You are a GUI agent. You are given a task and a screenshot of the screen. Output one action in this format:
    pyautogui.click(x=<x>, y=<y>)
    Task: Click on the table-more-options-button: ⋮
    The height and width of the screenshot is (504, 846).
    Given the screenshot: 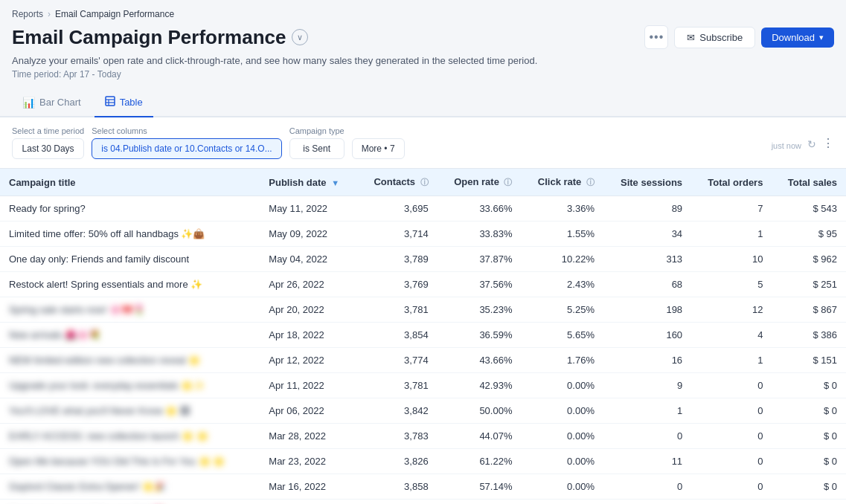 What is the action you would take?
    pyautogui.click(x=828, y=143)
    